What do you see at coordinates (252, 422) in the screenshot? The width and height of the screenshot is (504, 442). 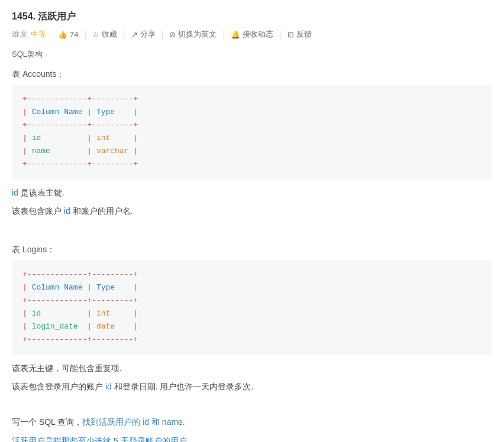 I see `query-intro: 写一个 SQL 查询，找到活跃用户的 id 和 name.` at bounding box center [252, 422].